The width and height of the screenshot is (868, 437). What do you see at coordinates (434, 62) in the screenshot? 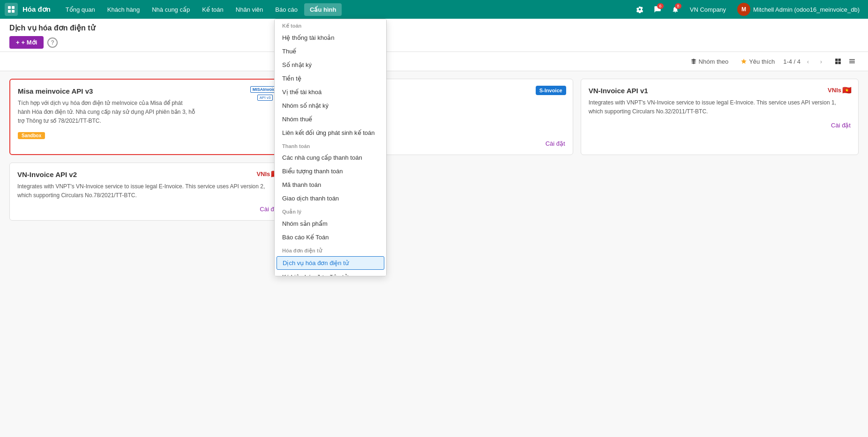
I see `subheader: Nhóm theo Yêu thích 1-4 / 4 ‹ ›` at bounding box center [434, 62].